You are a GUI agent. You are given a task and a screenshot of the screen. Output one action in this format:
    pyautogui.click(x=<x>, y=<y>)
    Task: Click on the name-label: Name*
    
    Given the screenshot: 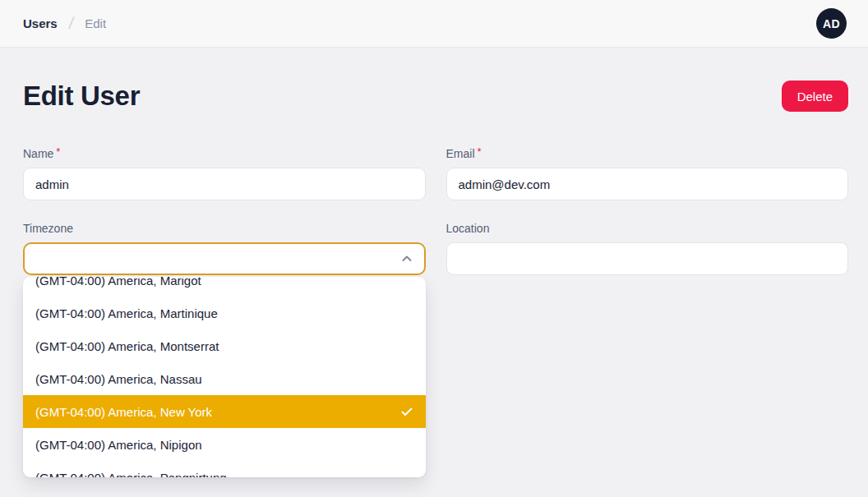 What is the action you would take?
    pyautogui.click(x=224, y=153)
    